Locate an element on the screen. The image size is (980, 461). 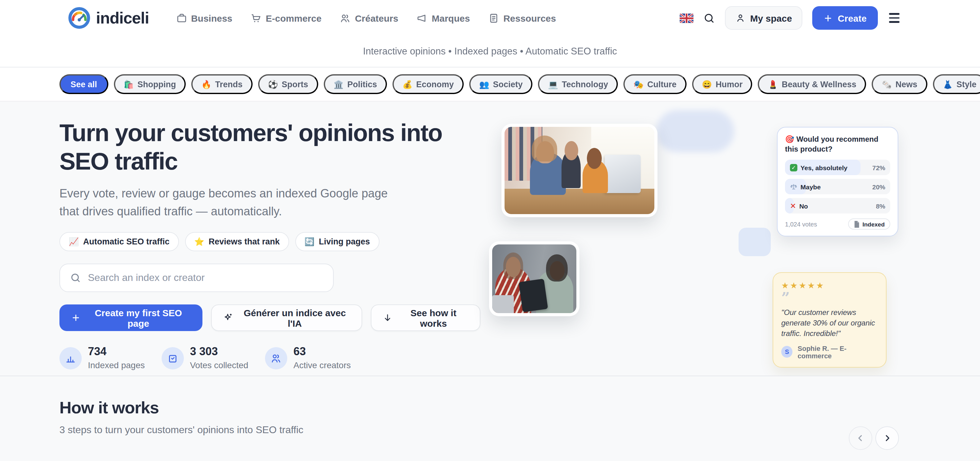
stat-votes-collected: 3 303 Votes collected is located at coordinates (205, 358).